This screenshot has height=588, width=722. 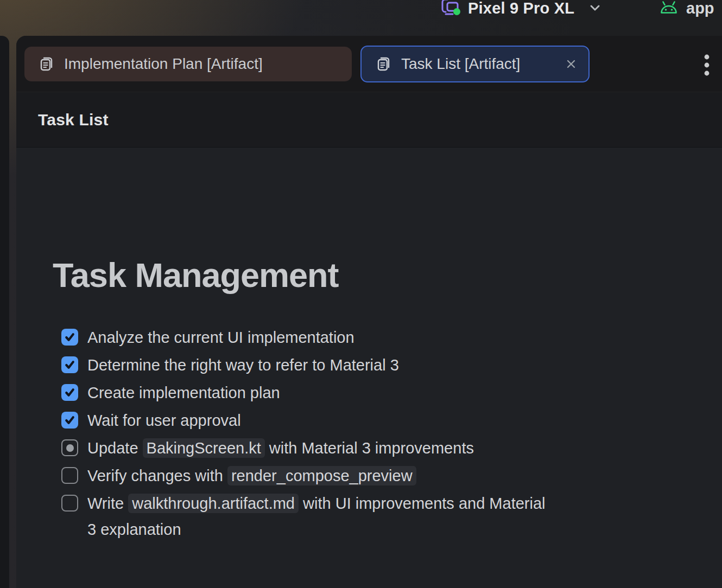 I want to click on panel-title: Task List, so click(x=73, y=120).